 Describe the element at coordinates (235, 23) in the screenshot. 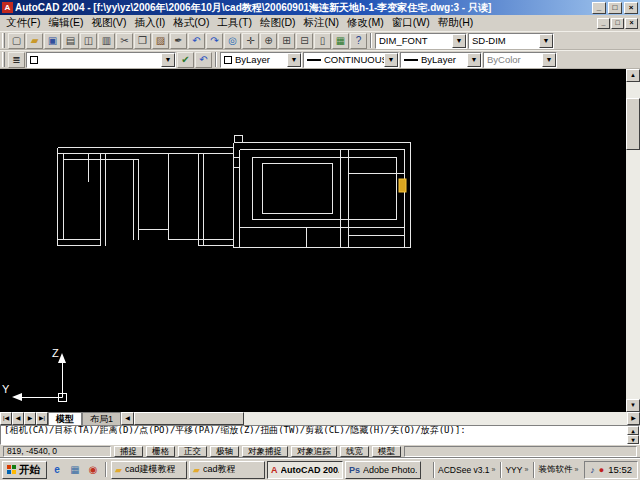

I see `menu-tools: 工具(T)` at that location.